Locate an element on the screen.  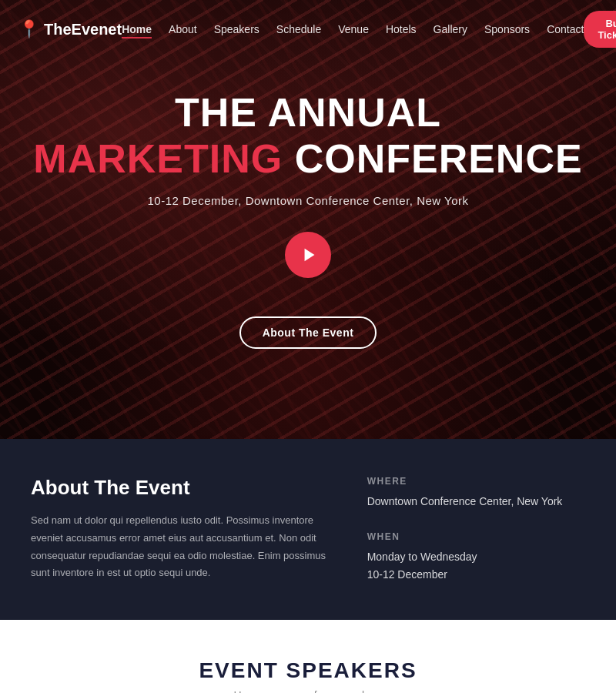
where-heading: WHERE is located at coordinates (476, 481).